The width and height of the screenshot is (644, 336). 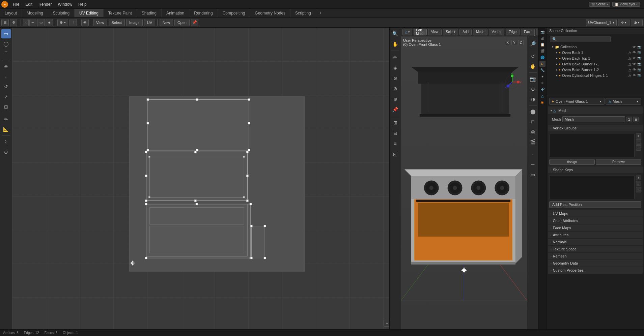 I want to click on uv-maps-header: › UV Maps, so click(x=595, y=214).